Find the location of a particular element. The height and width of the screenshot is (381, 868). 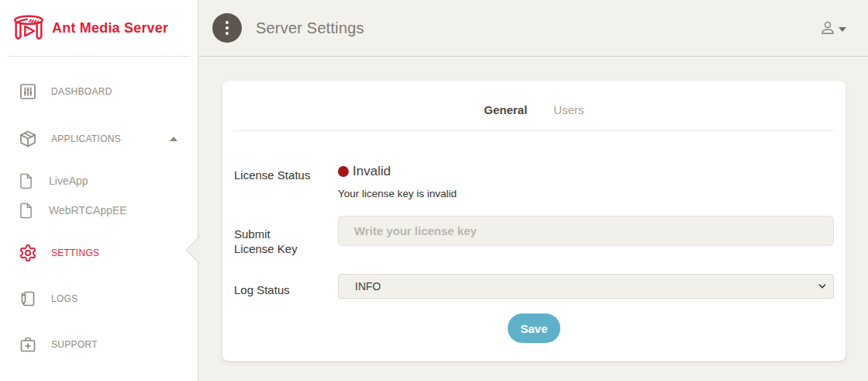

sidebar-divider is located at coordinates (99, 56).